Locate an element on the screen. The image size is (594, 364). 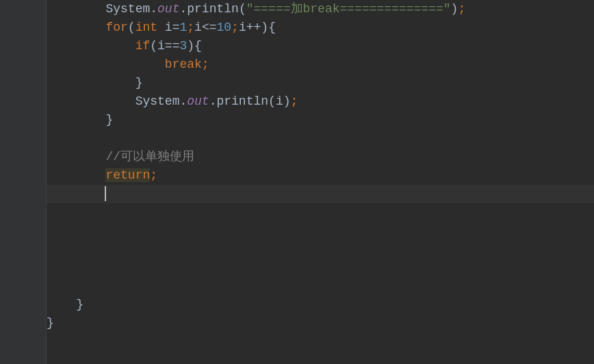
text-cursor is located at coordinates (105, 194).